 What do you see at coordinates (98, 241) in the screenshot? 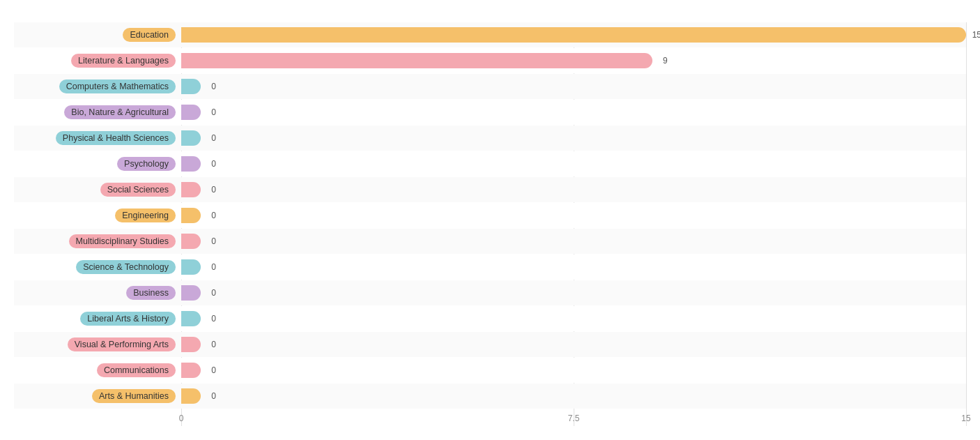
I see `bar-label: Multidisciplinary Studies` at bounding box center [98, 241].